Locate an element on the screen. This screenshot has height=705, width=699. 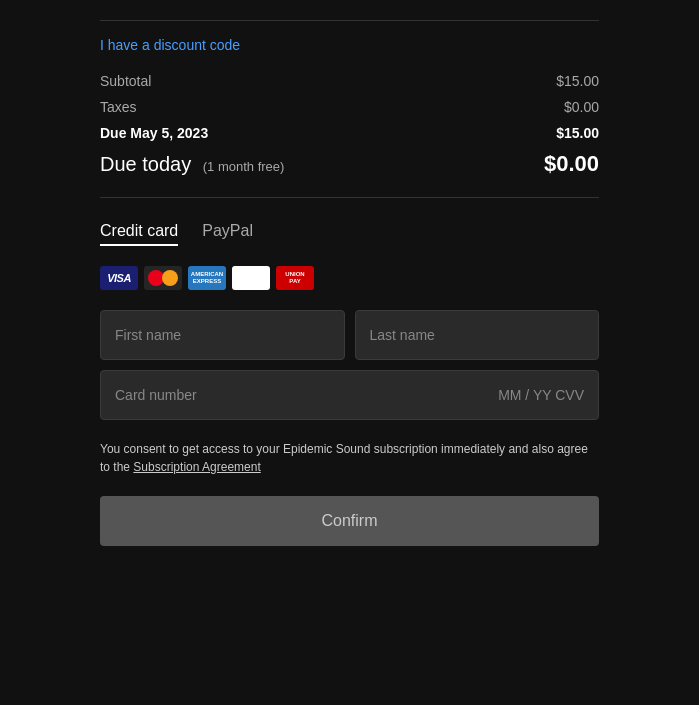
due-date-row: Due May 5, 2023 $15.00 is located at coordinates (350, 133).